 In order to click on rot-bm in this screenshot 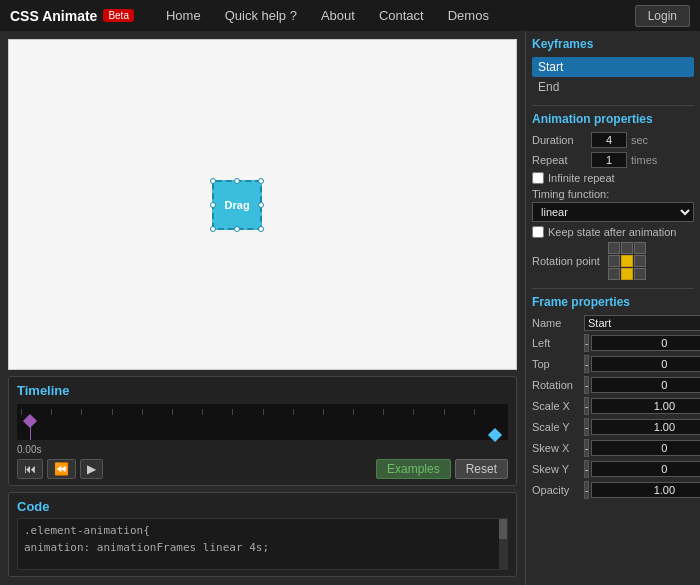, I will do `click(627, 274)`.